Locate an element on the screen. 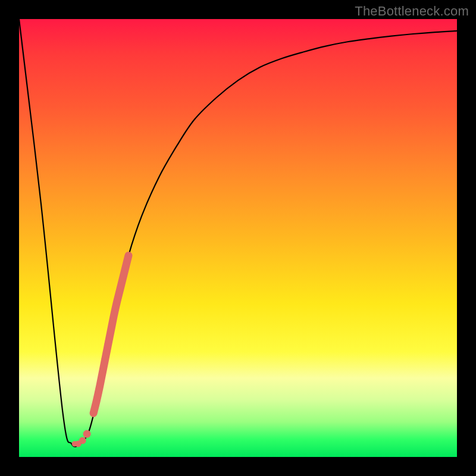 Image resolution: width=476 pixels, height=476 pixels. highlight-dots is located at coordinates (82, 439).